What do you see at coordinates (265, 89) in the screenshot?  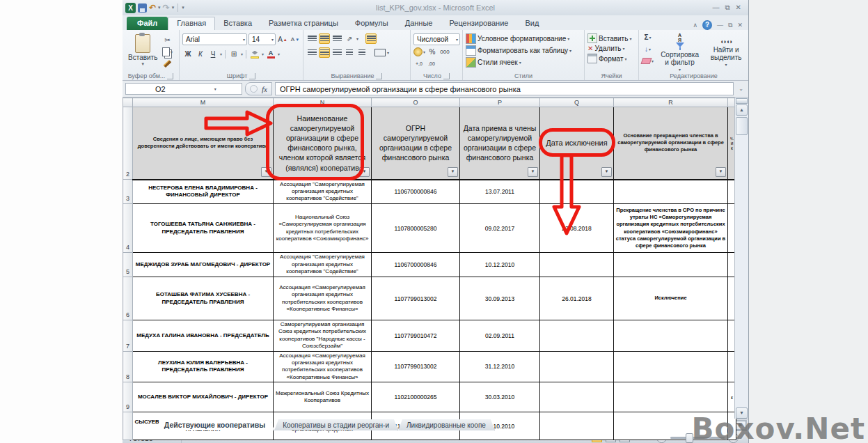 I see `fx-icon: fx` at bounding box center [265, 89].